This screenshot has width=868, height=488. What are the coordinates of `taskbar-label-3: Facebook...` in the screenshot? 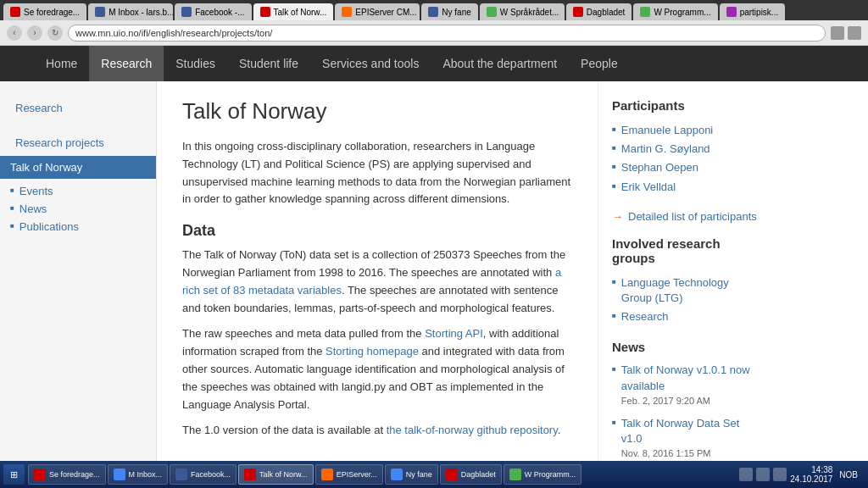 It's located at (210, 474).